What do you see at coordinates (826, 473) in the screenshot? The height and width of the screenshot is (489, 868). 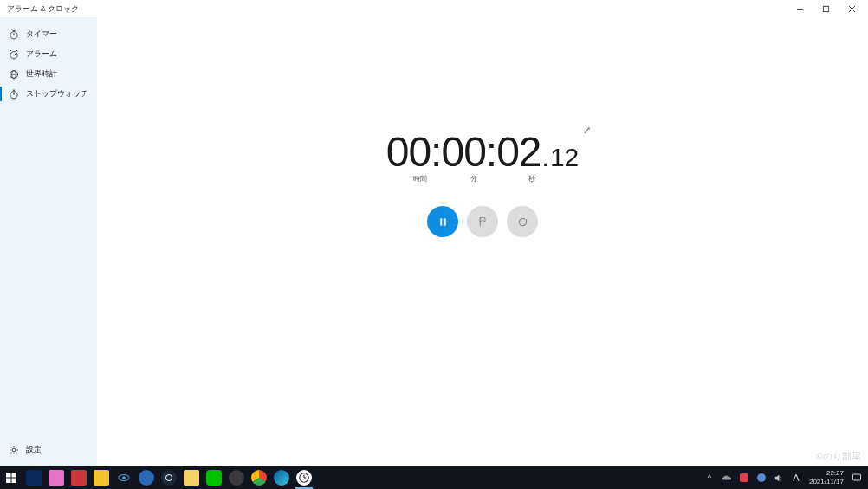 I see `tray-time: 22:27` at bounding box center [826, 473].